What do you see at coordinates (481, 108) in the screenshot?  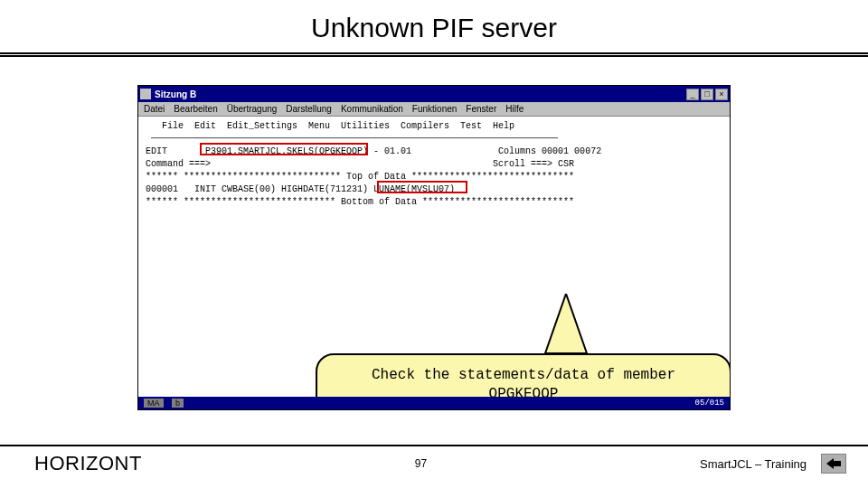 I see `menu-fenster: Fenster` at bounding box center [481, 108].